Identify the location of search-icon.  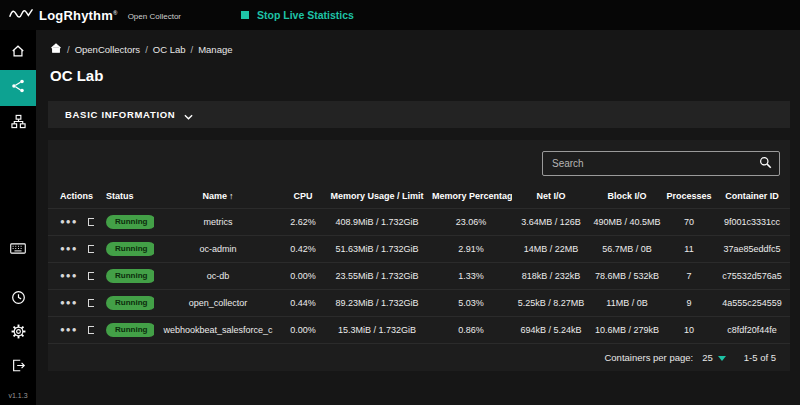
(766, 164).